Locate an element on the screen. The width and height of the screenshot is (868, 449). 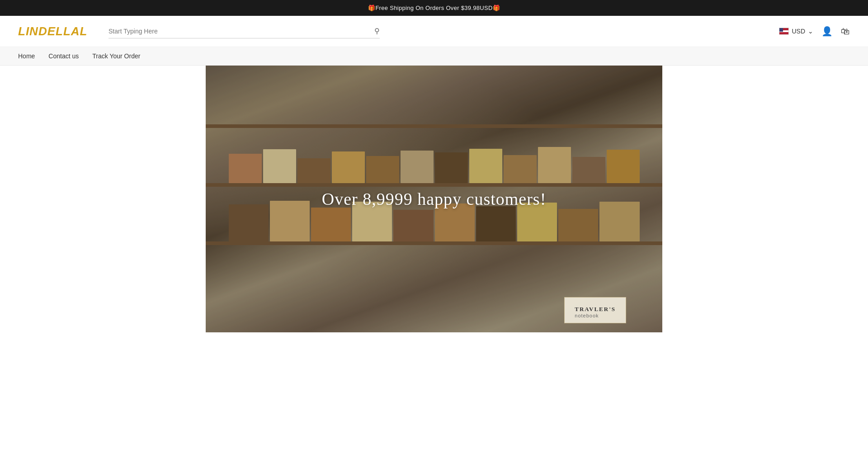
account-icon: 👤 is located at coordinates (827, 31).